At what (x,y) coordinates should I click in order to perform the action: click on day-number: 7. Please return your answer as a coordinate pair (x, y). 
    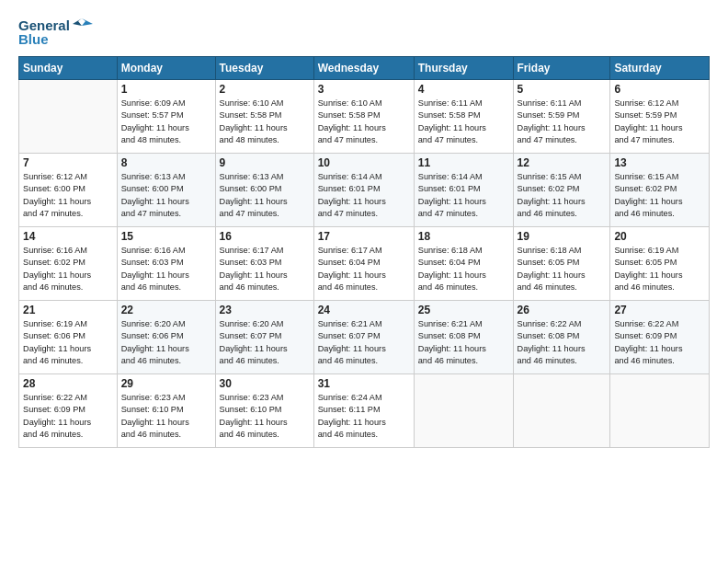
    Looking at the image, I should click on (68, 163).